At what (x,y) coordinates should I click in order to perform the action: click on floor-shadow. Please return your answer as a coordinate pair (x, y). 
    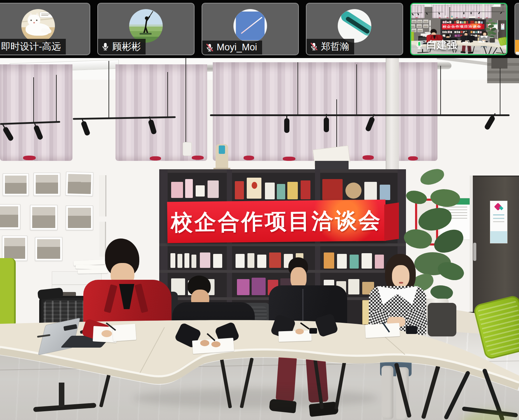
    Looking at the image, I should click on (255, 398).